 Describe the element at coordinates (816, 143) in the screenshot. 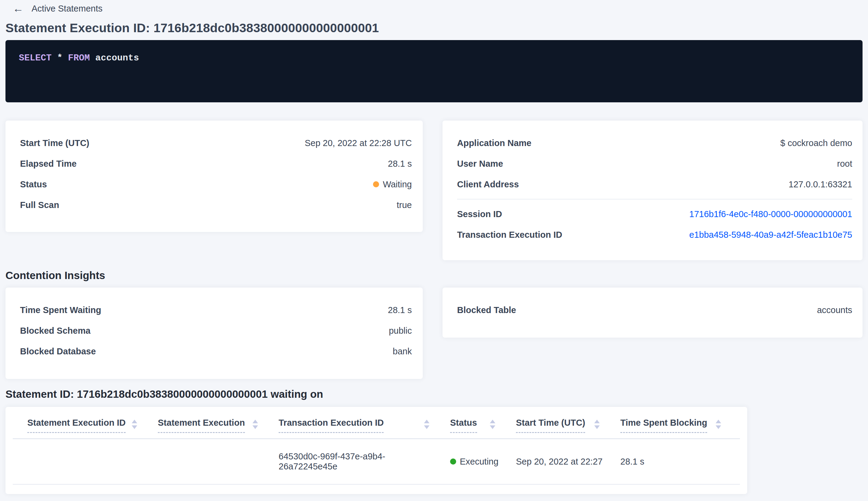

I see `application-name-value: $ cockroach demo` at that location.